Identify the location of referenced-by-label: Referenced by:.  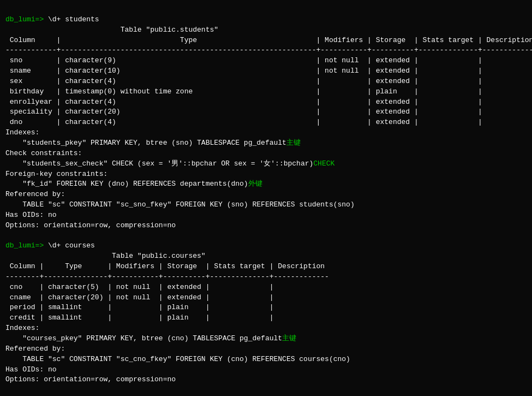
(35, 194).